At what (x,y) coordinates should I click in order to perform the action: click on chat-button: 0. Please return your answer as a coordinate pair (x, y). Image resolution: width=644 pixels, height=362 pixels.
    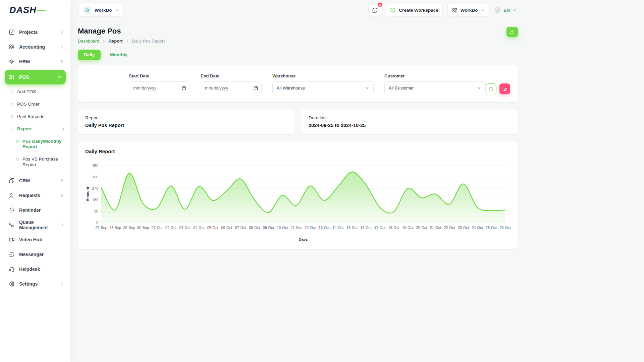
    Looking at the image, I should click on (375, 10).